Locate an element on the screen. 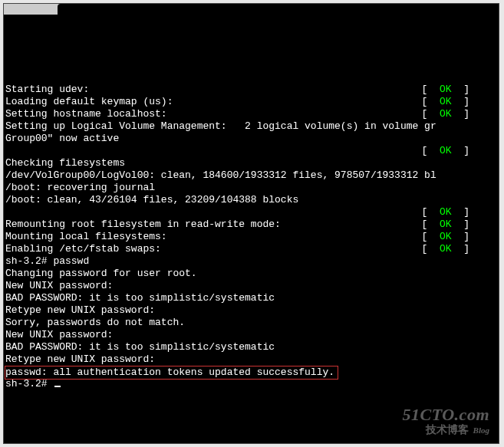 This screenshot has height=447, width=504. terminal-line: /boot: recovering journal is located at coordinates (252, 188).